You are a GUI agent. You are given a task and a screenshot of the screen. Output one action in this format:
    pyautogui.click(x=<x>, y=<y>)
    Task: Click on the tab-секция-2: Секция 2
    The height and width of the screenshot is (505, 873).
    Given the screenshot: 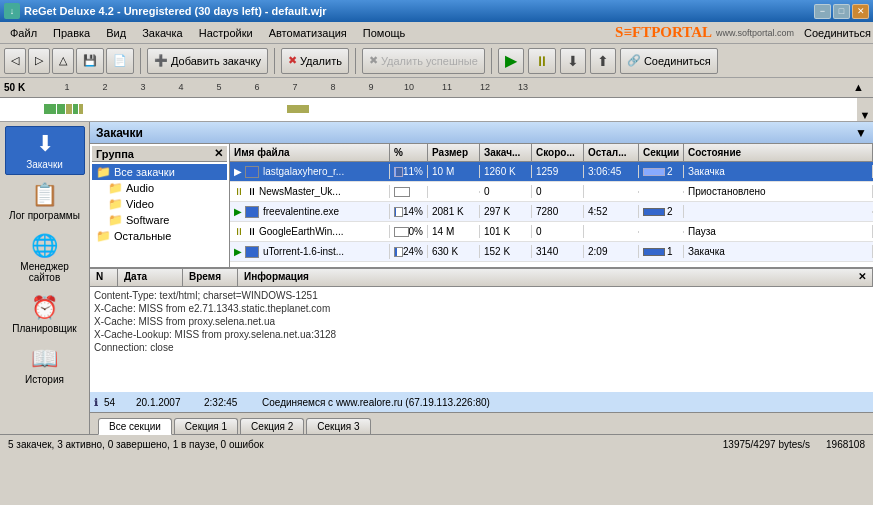 What is the action you would take?
    pyautogui.click(x=272, y=426)
    